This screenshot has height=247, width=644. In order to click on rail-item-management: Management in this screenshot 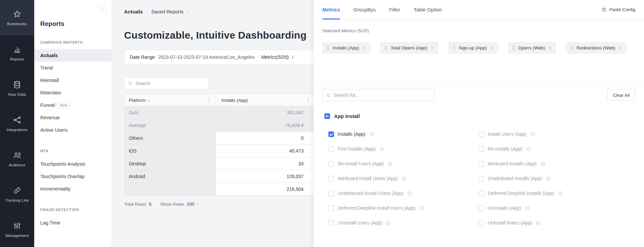, I will do `click(17, 229)`.